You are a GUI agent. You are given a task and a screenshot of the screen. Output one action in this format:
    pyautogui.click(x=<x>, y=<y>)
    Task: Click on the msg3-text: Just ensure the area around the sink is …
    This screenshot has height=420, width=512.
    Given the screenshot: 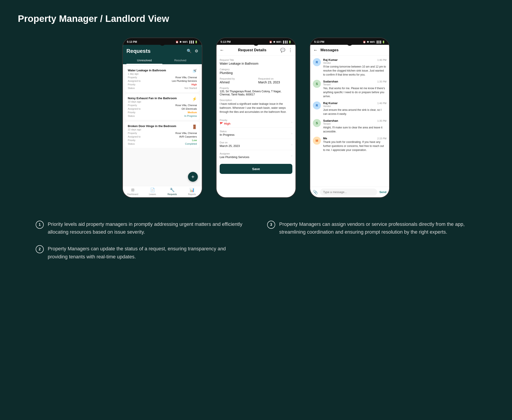 What is the action you would take?
    pyautogui.click(x=355, y=112)
    